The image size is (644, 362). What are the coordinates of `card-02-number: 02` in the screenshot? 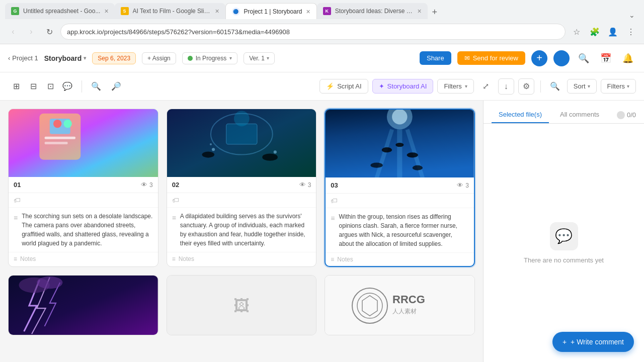 It's located at (176, 185).